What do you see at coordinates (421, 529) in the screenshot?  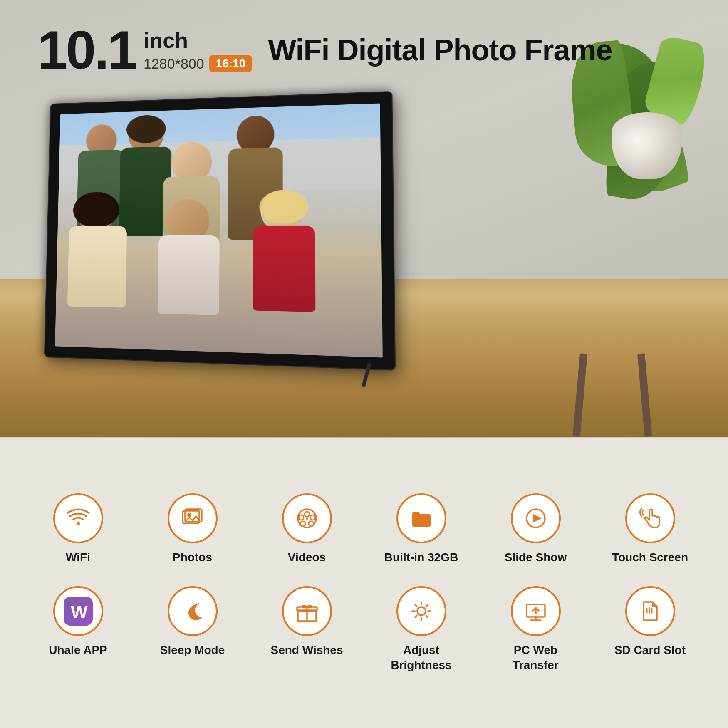 I see `feature-storage: Built-in 32GB` at bounding box center [421, 529].